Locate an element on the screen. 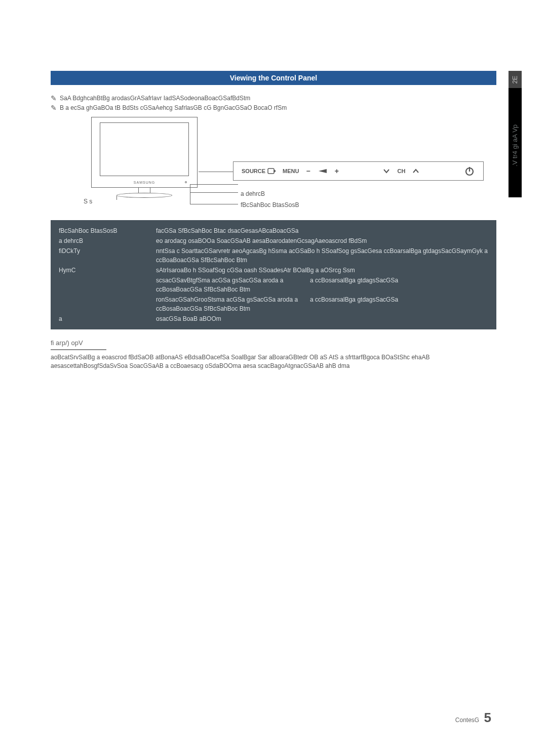 The image size is (547, 756). standby-section: fi arp/) opV aoBcatSrvSalBg a eoascrod f… is located at coordinates (274, 354).